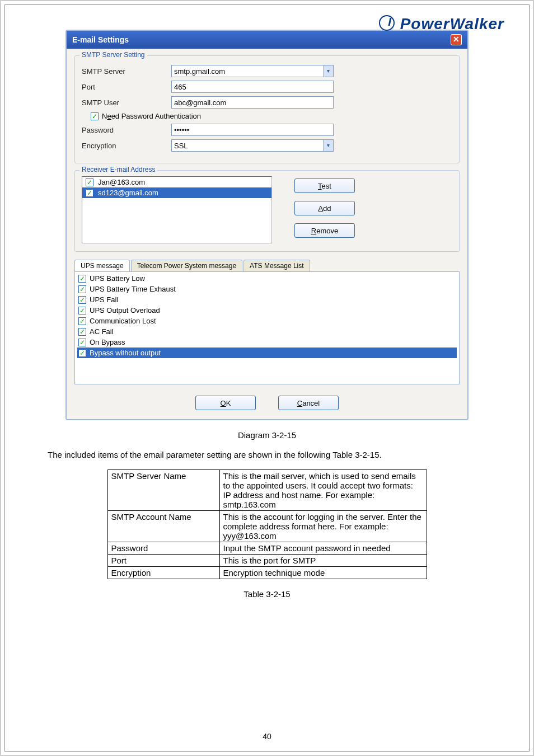 The image size is (534, 756). What do you see at coordinates (101, 40) in the screenshot?
I see `dialog-title-text: E-mail Settings` at bounding box center [101, 40].